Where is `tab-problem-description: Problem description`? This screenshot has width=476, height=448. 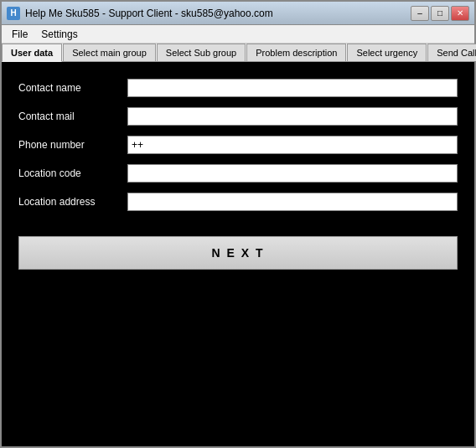
tab-problem-description: Problem description is located at coordinates (297, 52).